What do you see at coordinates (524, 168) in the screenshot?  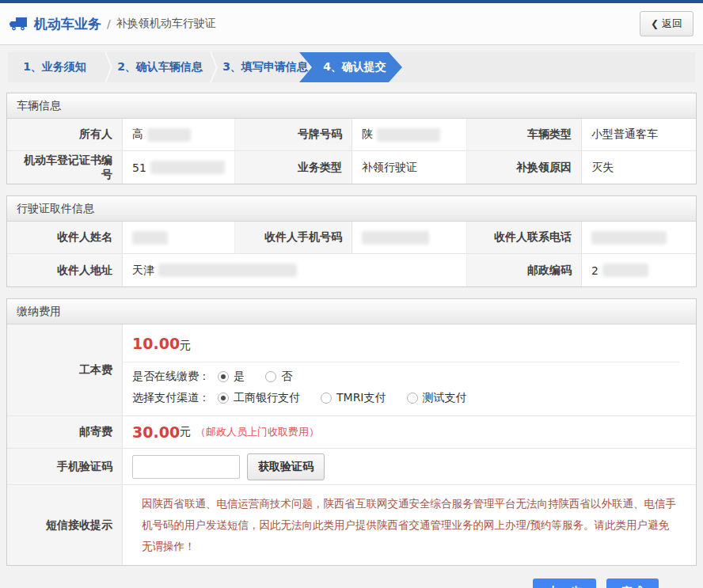 I see `reason-label: 补换领原因` at bounding box center [524, 168].